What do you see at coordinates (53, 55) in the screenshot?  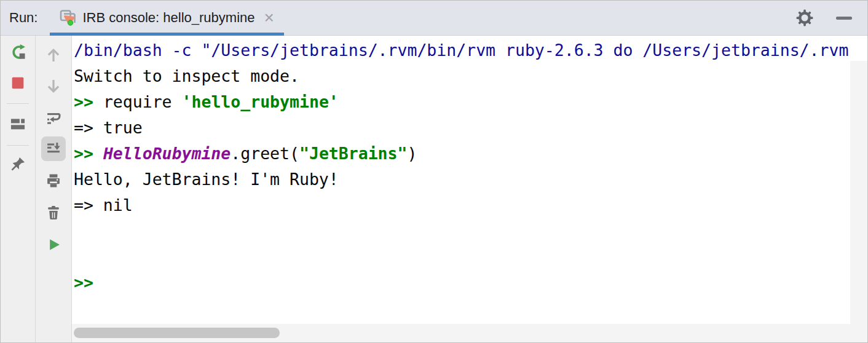 I see `up-stack-trace-button` at bounding box center [53, 55].